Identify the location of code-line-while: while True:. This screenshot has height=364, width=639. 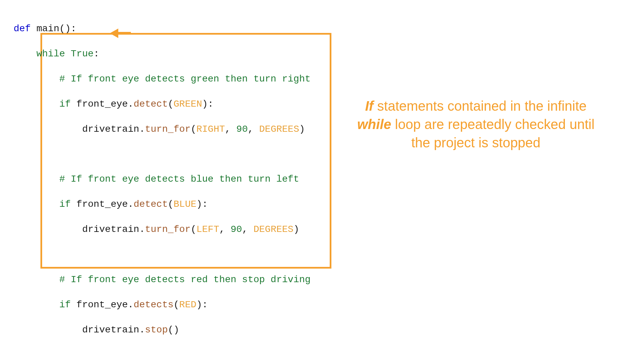
(173, 54).